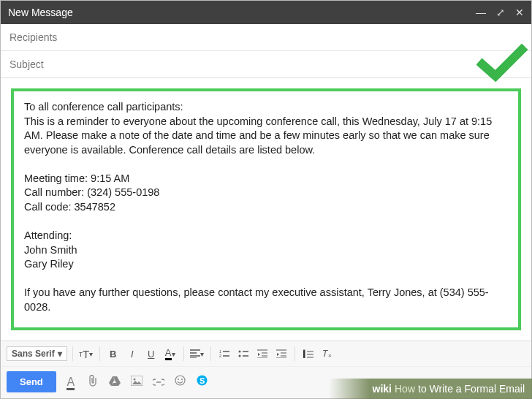  I want to click on numbered-list-button: 12, so click(224, 354).